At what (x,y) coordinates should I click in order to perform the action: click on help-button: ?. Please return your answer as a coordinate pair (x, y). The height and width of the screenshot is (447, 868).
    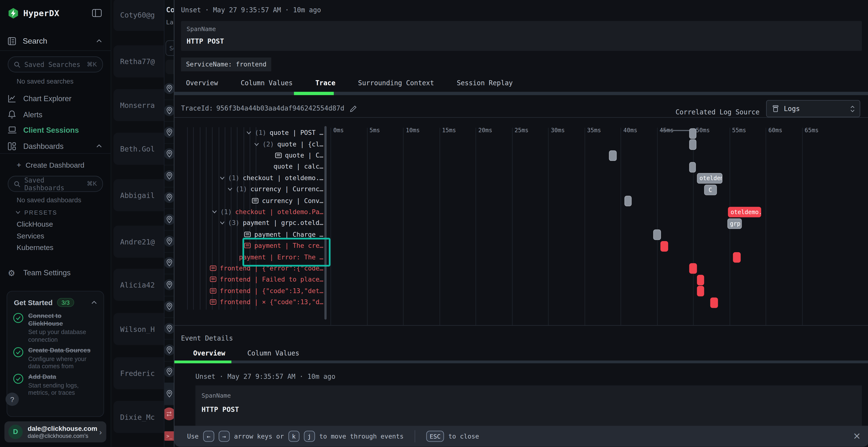
    Looking at the image, I should click on (12, 399).